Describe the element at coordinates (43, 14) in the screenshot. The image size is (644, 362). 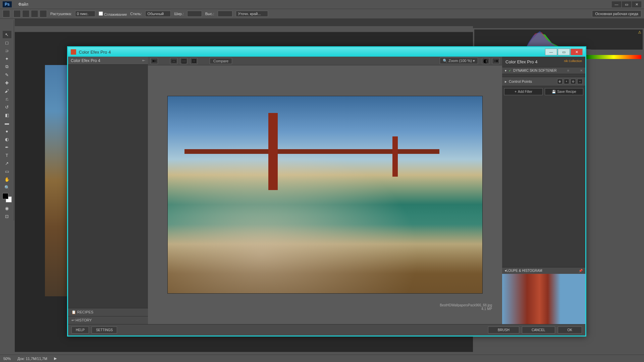
I see `selmode-int-icon` at that location.